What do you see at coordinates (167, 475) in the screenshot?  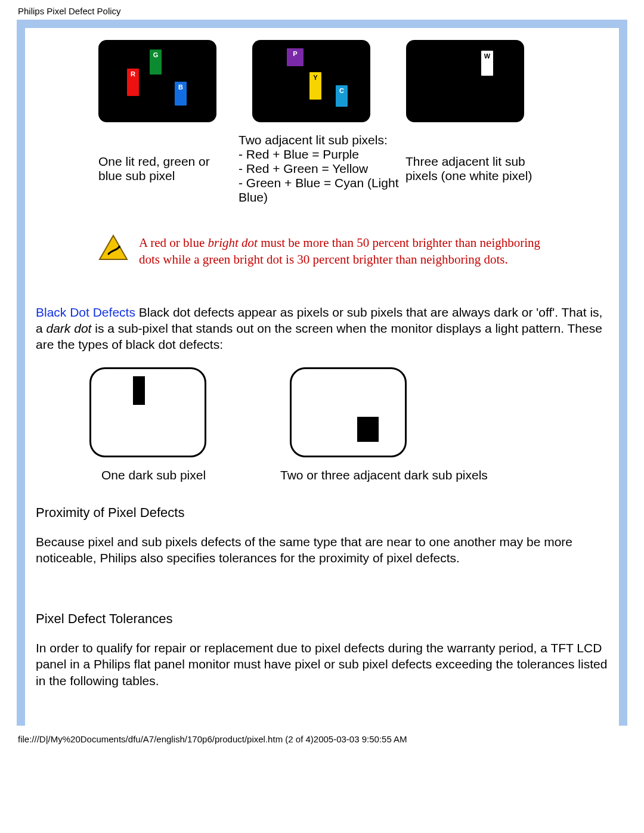 I see `caption-one-dark: One dark sub pixel` at bounding box center [167, 475].